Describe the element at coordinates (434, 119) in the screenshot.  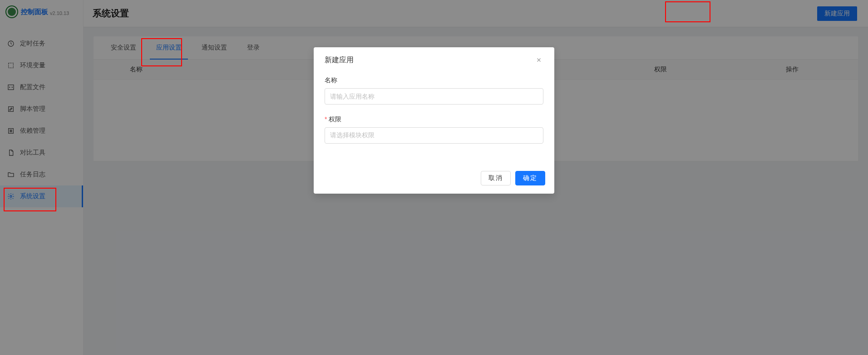
I see `modal-body: 名称 *权限 请选择模块权限` at that location.